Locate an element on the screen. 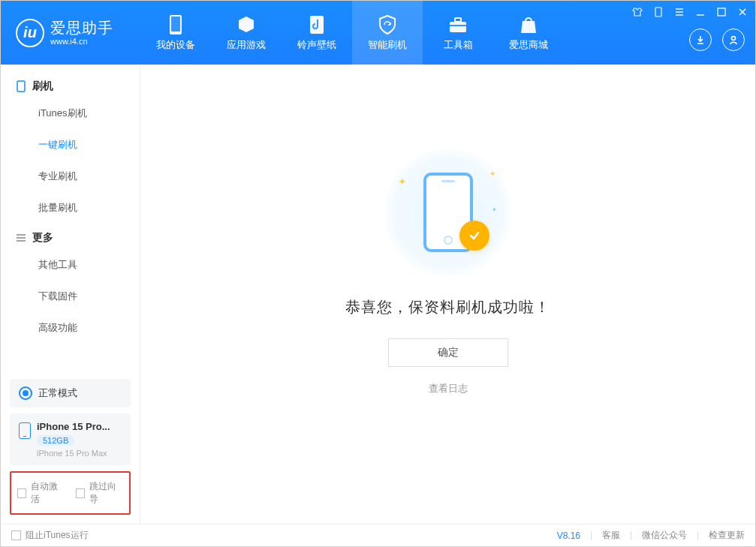 The height and width of the screenshot is (547, 756). sidebar-item-advanced: 高级功能 is located at coordinates (71, 328).